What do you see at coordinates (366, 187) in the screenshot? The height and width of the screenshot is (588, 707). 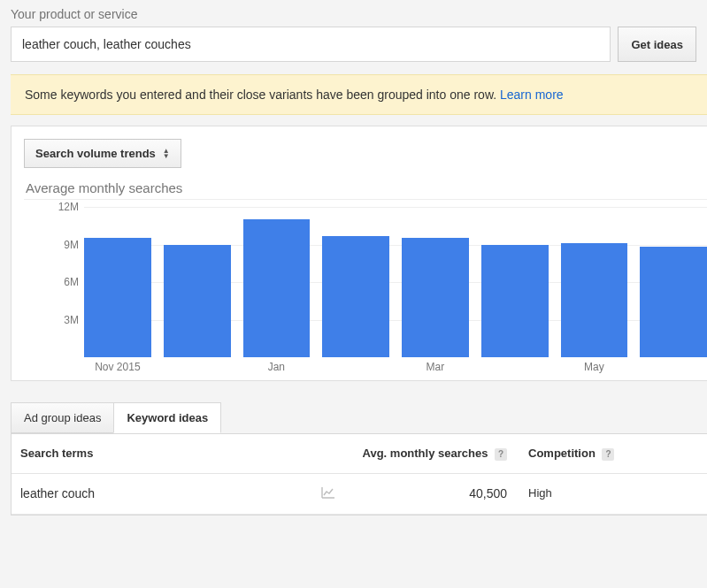 I see `chart-title: Average monthly searches` at bounding box center [366, 187].